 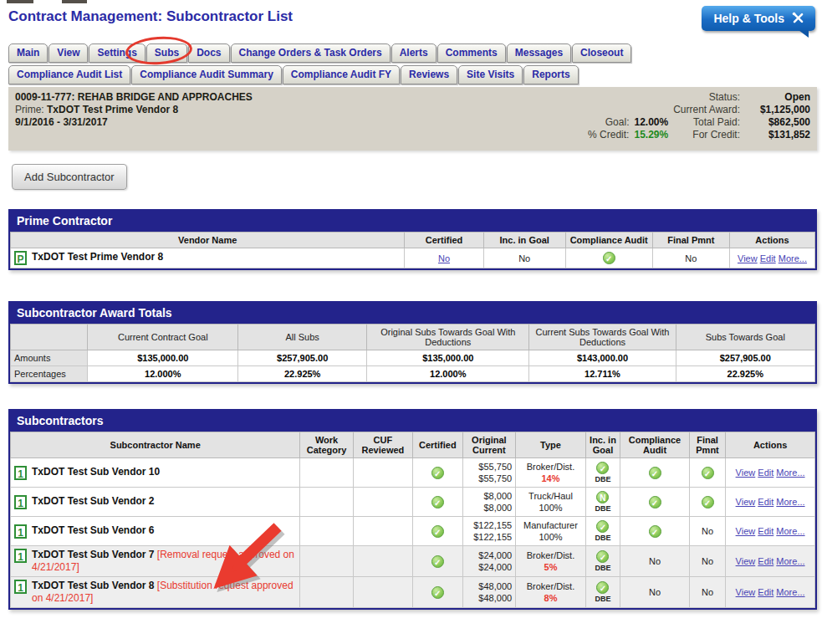 I want to click on type-cell: Broker/Dist.14%, so click(x=551, y=473).